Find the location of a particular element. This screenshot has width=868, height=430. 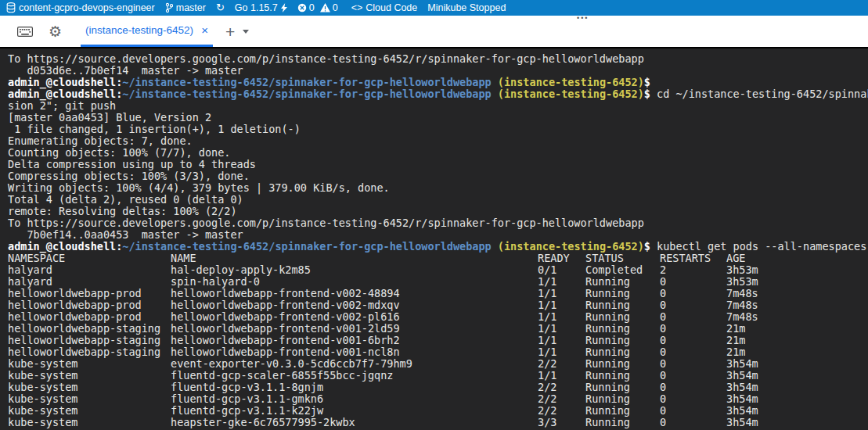

pod-row: kube-systemfluentd-gcp-v3.1.1-k22jw2/2Ru… is located at coordinates (438, 411).